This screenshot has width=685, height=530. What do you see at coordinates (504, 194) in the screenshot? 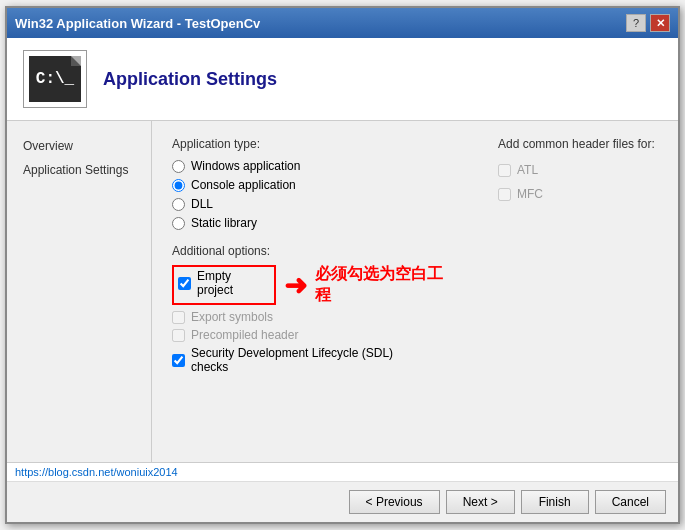
I see `checkbox-mfc-input` at bounding box center [504, 194].